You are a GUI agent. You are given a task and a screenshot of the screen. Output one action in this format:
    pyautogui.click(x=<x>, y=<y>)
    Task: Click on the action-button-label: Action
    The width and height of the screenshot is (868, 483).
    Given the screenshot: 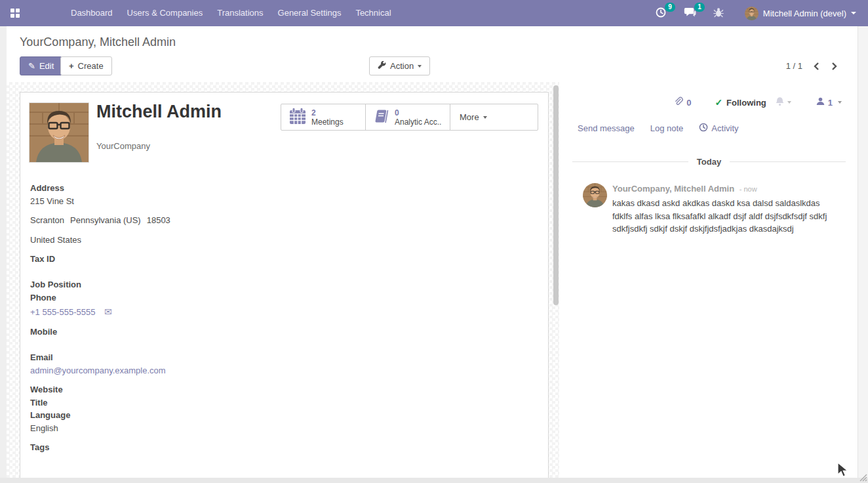 What is the action you would take?
    pyautogui.click(x=402, y=66)
    